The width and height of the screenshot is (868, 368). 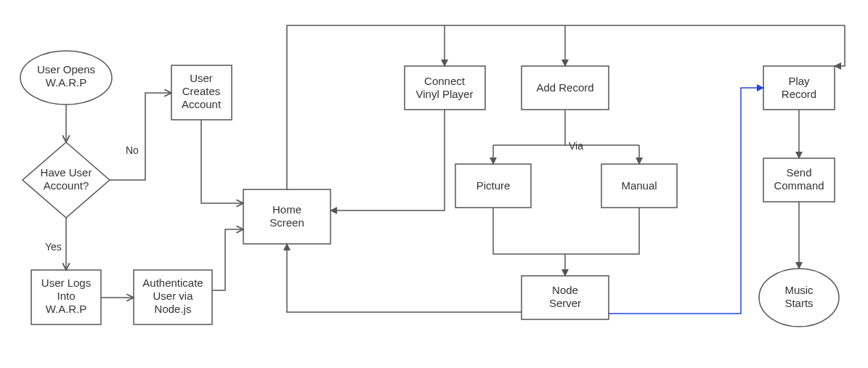 I want to click on svg-text: Add Record, so click(x=565, y=87).